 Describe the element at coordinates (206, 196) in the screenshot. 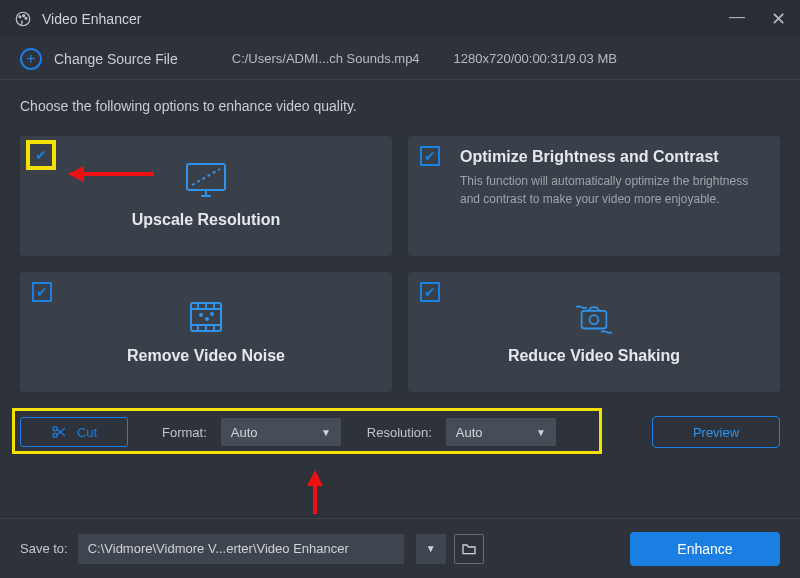

I see `card-upscale-resolution: ✔ Upscale Resolution` at that location.